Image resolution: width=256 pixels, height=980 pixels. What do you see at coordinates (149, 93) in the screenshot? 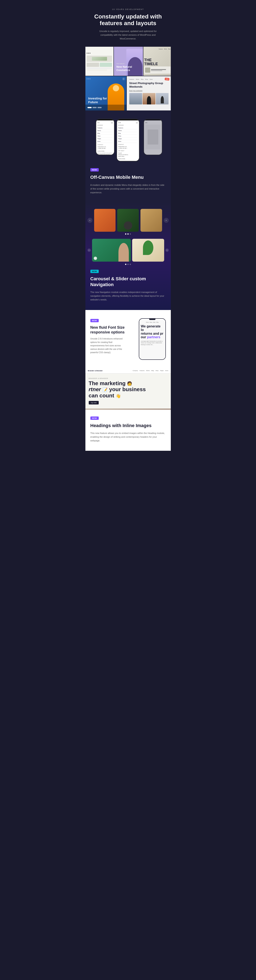
I see `screenshot-street: Features Works Blog Shop Extra Street Ph…` at bounding box center [149, 93].